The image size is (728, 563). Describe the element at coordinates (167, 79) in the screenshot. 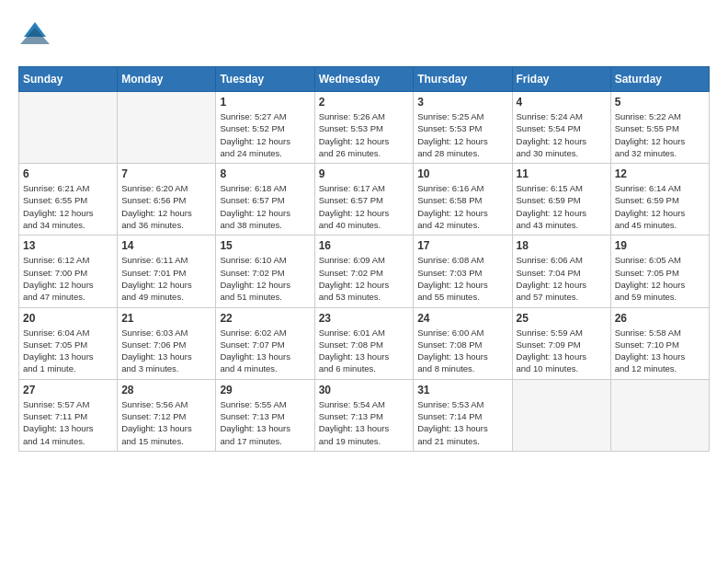

I see `col-header-monday: Monday` at that location.